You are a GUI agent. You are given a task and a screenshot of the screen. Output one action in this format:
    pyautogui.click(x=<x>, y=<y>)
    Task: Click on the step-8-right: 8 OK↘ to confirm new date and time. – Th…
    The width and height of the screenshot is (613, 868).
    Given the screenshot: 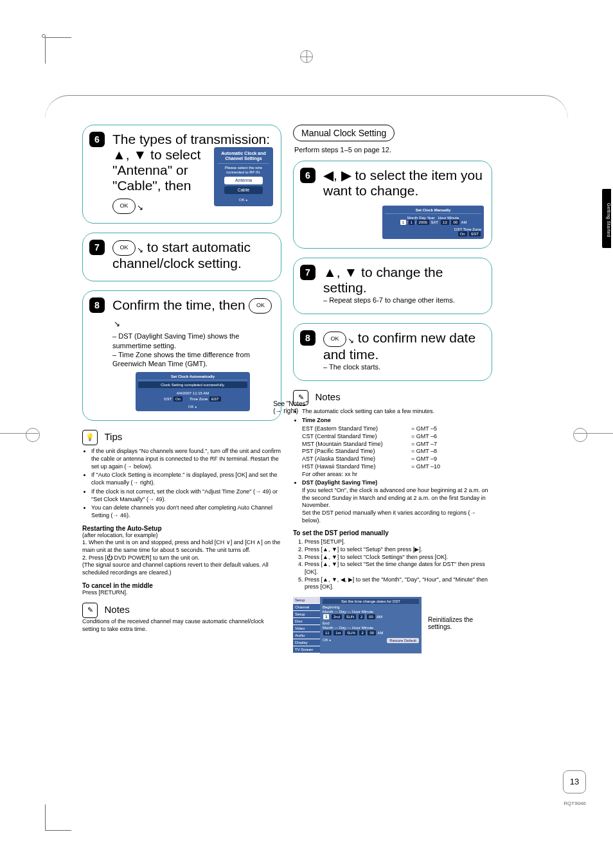 What is the action you would take?
    pyautogui.click(x=393, y=352)
    